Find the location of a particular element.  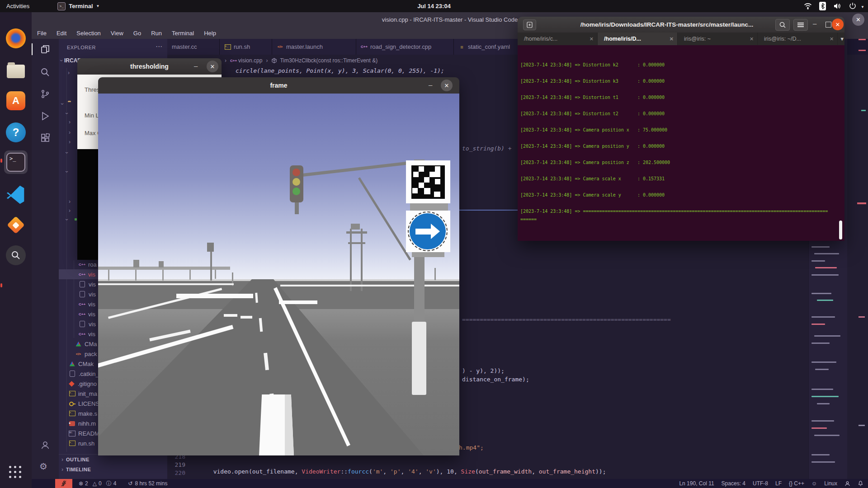

thresholding-titlebar: thresholding – ✕ is located at coordinates (149, 66).